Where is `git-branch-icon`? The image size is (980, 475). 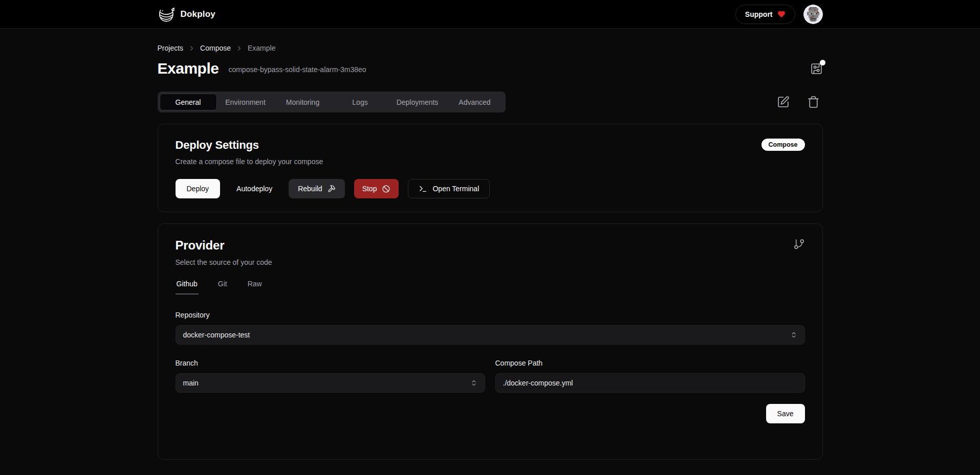 git-branch-icon is located at coordinates (799, 244).